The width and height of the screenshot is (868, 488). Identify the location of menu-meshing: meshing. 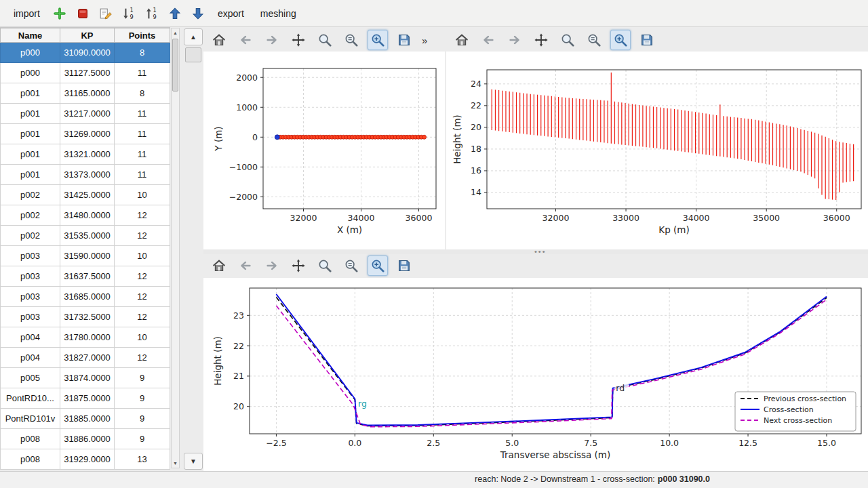
(278, 14).